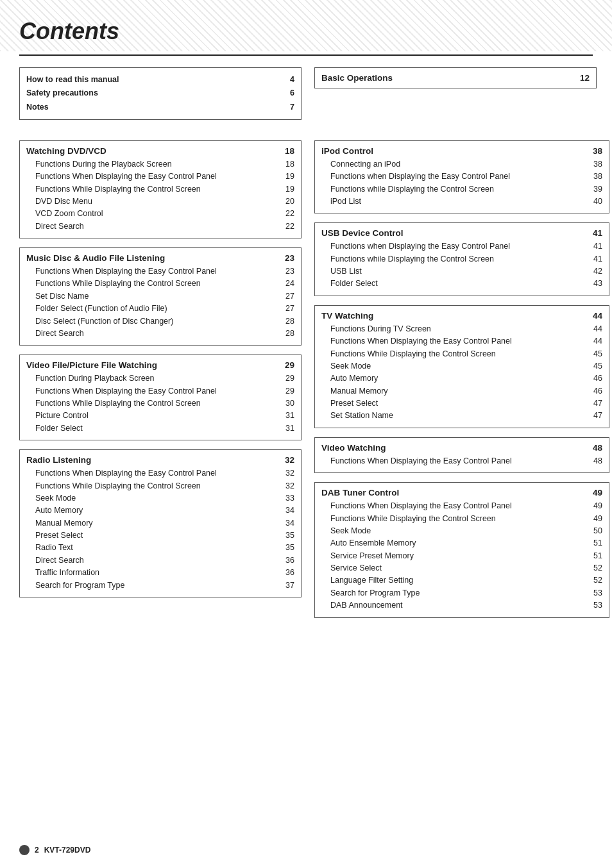 Image resolution: width=612 pixels, height=868 pixels. Describe the element at coordinates (287, 190) in the screenshot. I see `left-section-0-entry-2-page: 19` at that location.